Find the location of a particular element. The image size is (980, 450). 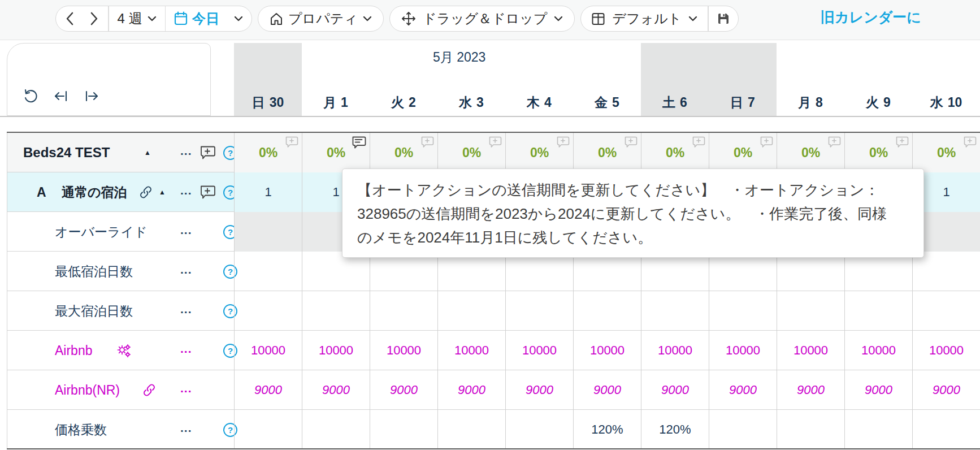

multiplier-row-label: 価格乗数 ... ? is located at coordinates (120, 430).